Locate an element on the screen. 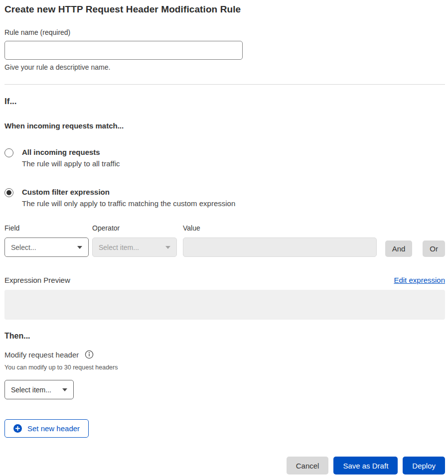  expression-preview-label: Expression Preview is located at coordinates (37, 280).